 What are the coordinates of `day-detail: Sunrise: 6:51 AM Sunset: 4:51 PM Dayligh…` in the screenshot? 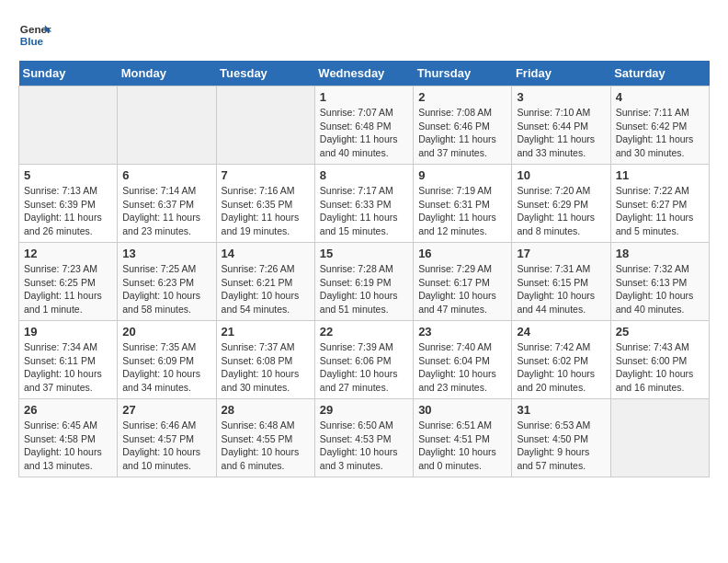 It's located at (462, 445).